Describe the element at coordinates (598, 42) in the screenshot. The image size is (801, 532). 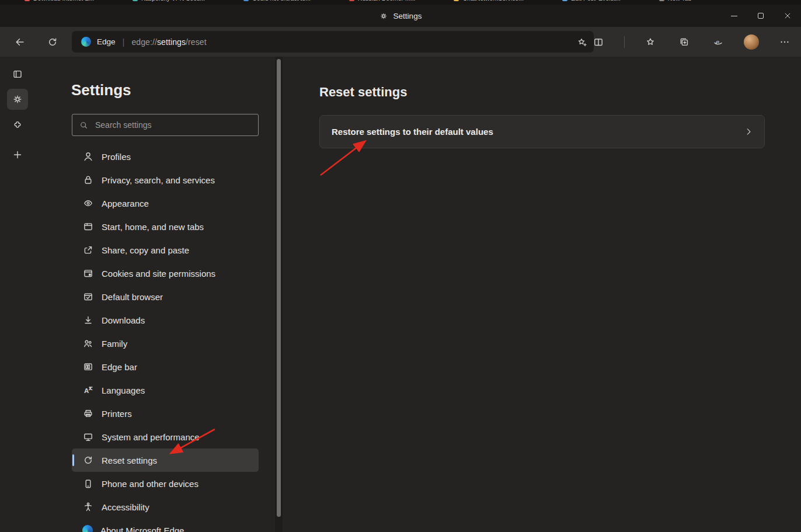
I see `split-screen-button` at that location.